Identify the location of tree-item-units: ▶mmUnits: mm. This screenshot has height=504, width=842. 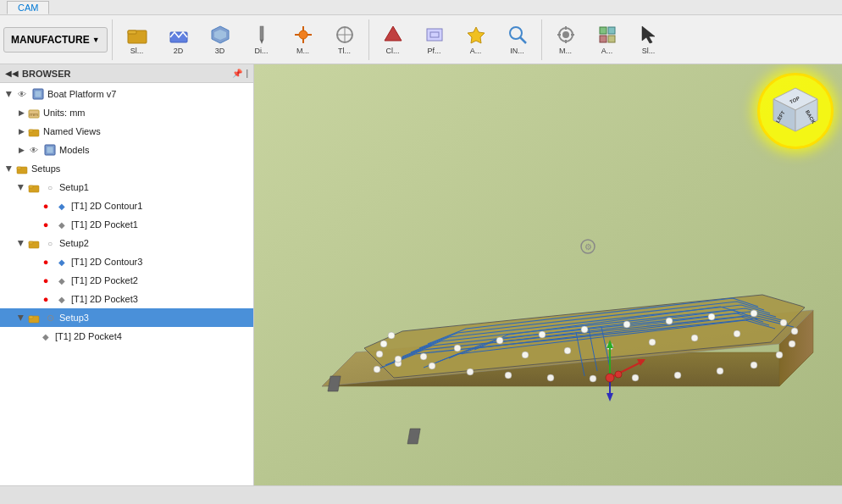
(127, 113).